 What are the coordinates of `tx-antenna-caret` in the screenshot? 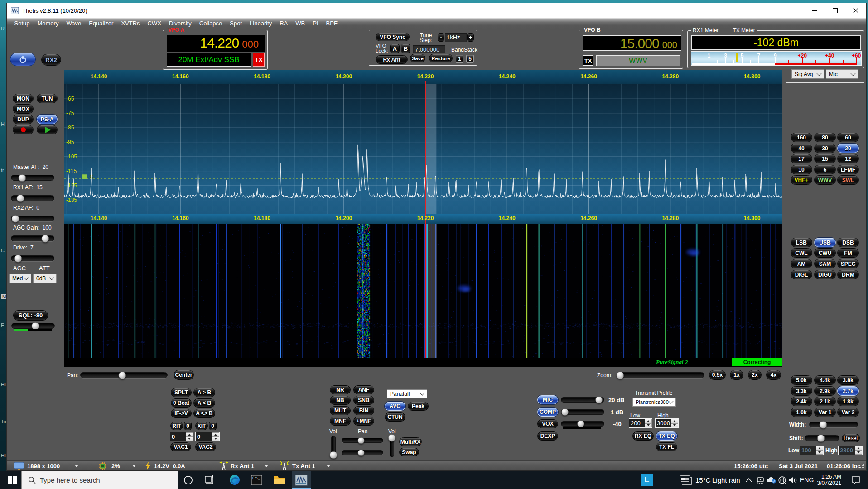 It's located at (328, 466).